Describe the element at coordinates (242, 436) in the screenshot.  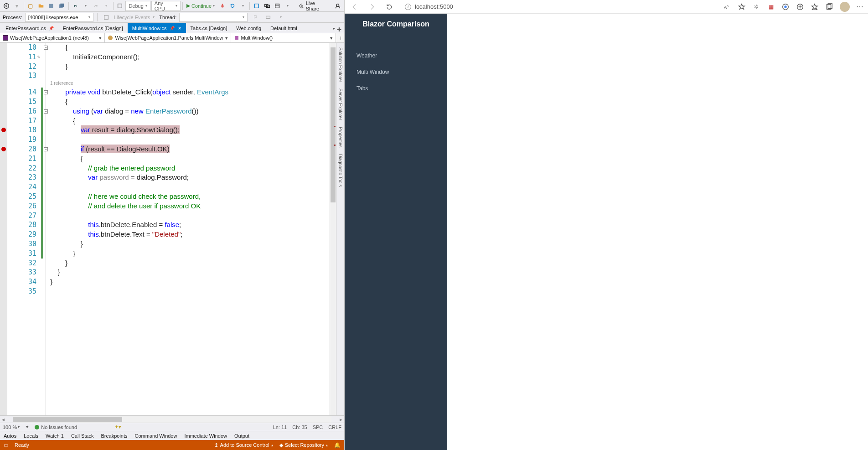
I see `bottom-tab-output: Output` at that location.